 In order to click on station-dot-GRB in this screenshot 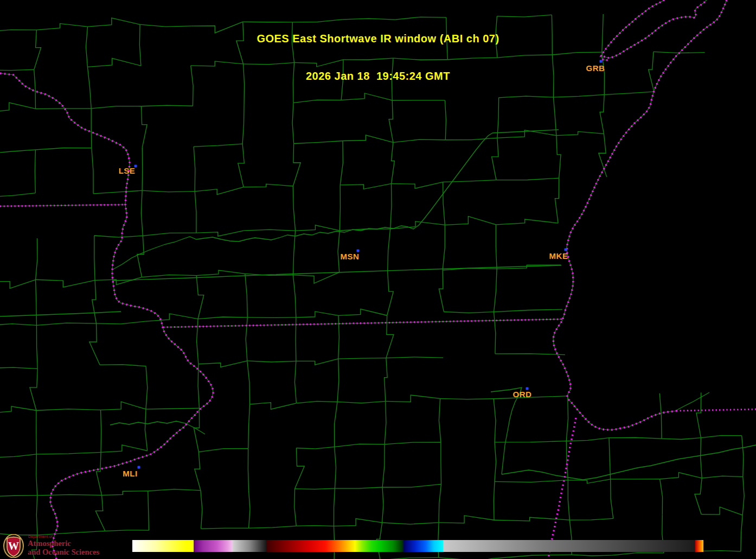, I will do `click(601, 62)`.